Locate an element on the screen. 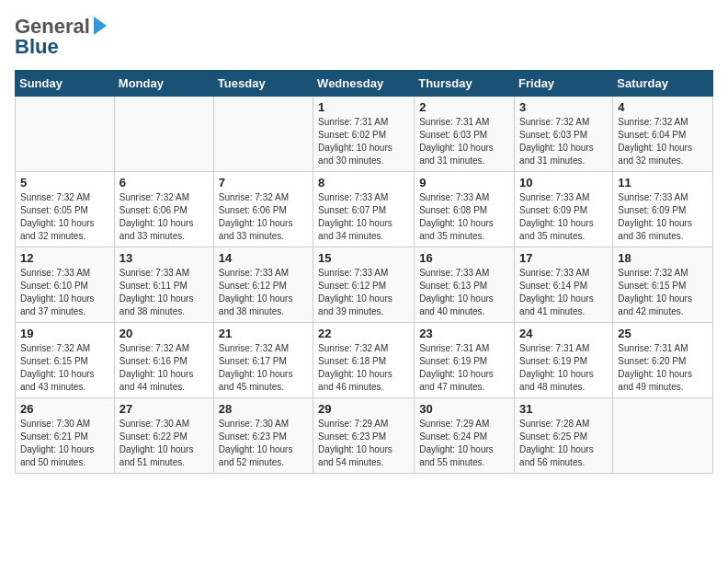  weekday-header-row: SundayMondayTuesdayWednesdayThursdayFrid… is located at coordinates (364, 84).